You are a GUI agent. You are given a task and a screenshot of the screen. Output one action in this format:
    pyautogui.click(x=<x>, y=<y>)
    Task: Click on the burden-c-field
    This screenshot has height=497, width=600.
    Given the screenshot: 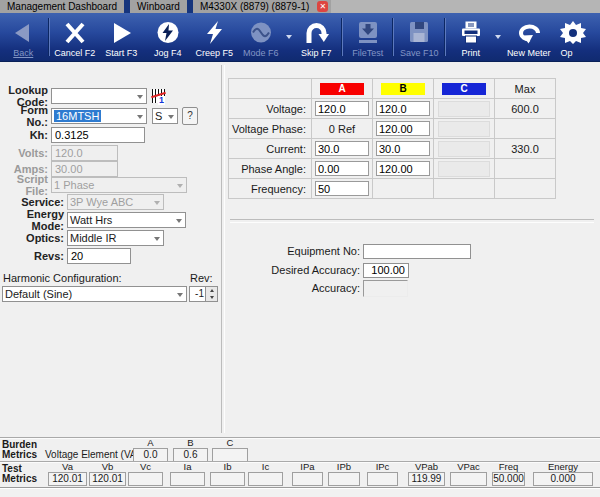 What is the action you would take?
    pyautogui.click(x=230, y=455)
    